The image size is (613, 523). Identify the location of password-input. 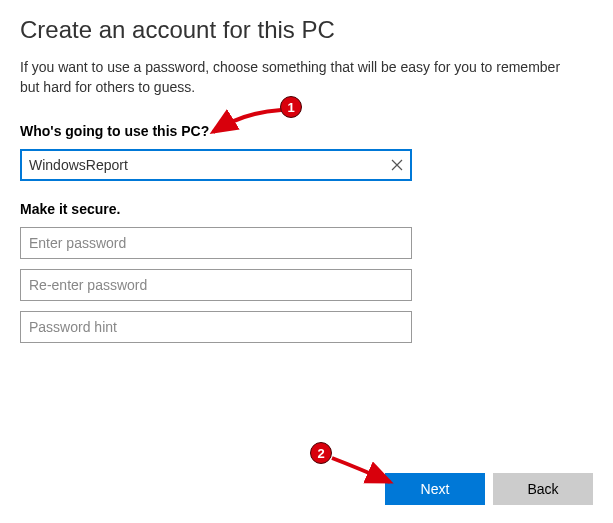
(216, 243).